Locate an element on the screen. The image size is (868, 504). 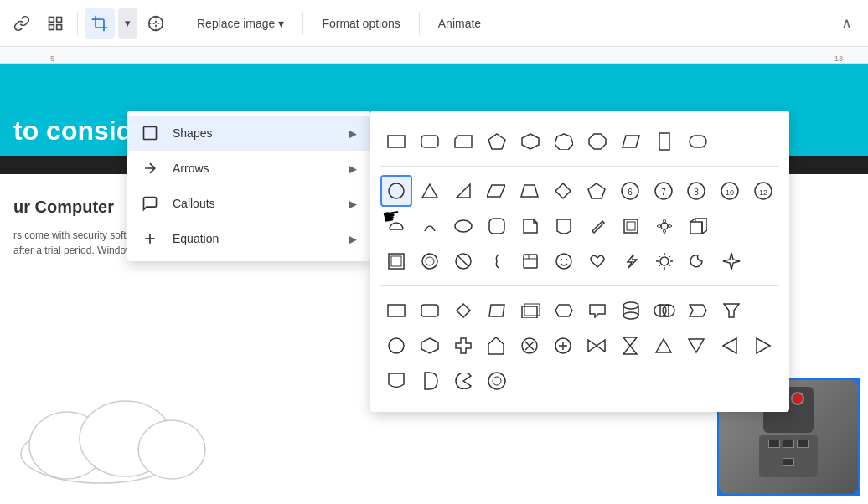
callouts-icon is located at coordinates (150, 203).